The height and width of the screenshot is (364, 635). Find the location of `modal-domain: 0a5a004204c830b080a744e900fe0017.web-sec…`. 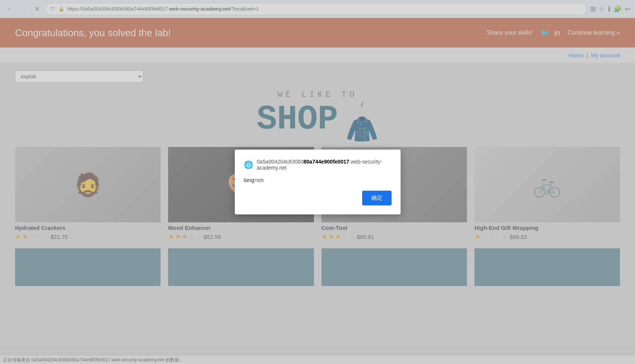

modal-domain: 0a5a004204c830b080a744e900fe0017.web-sec… is located at coordinates (324, 165).